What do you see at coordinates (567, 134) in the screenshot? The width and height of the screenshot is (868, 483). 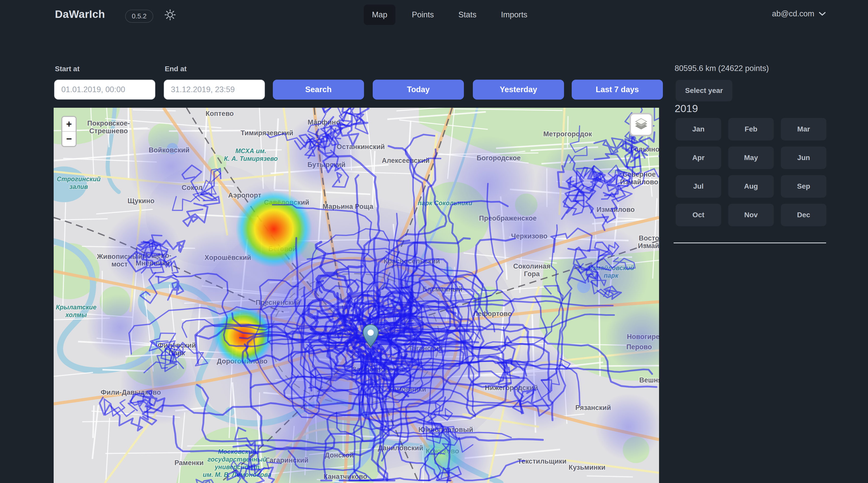 I see `map-label: Метрогородок` at bounding box center [567, 134].